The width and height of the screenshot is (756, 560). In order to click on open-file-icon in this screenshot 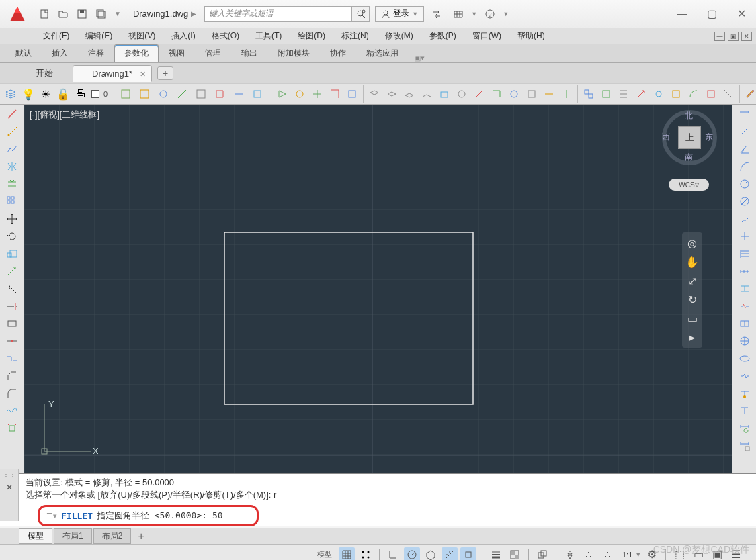, I will do `click(63, 14)`.